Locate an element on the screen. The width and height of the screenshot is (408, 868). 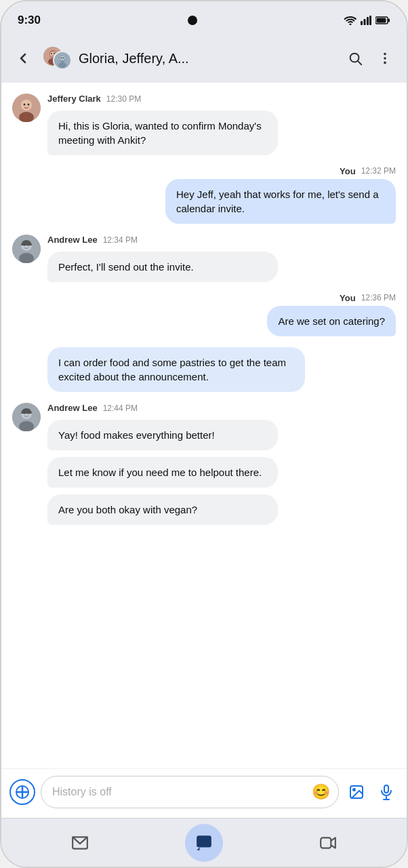
nav-chat is located at coordinates (204, 843).